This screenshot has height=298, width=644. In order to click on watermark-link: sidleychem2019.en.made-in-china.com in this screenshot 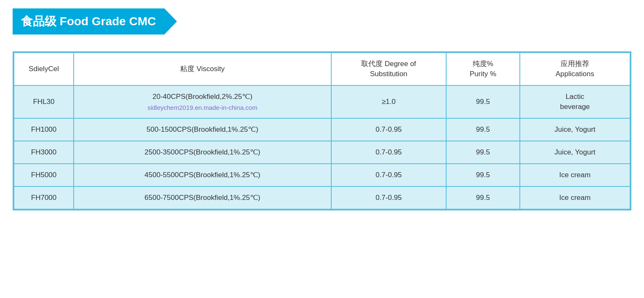, I will do `click(202, 108)`.